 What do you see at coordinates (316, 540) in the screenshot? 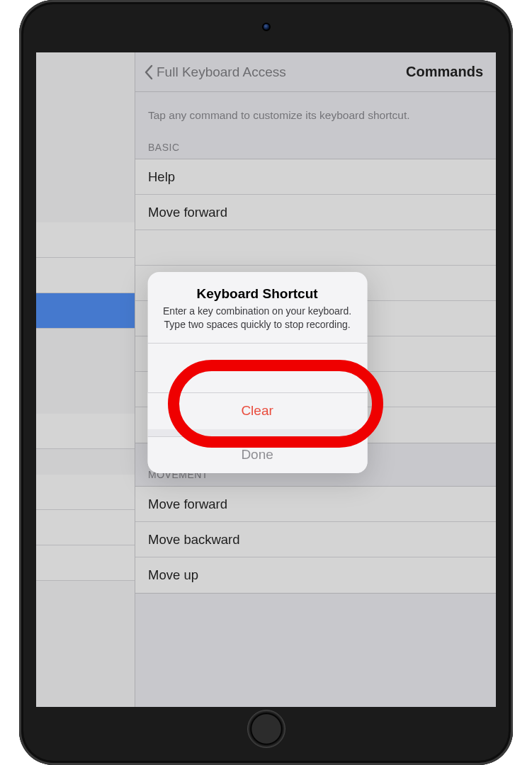
I see `command-row-move-backward: Move backward` at bounding box center [316, 540].